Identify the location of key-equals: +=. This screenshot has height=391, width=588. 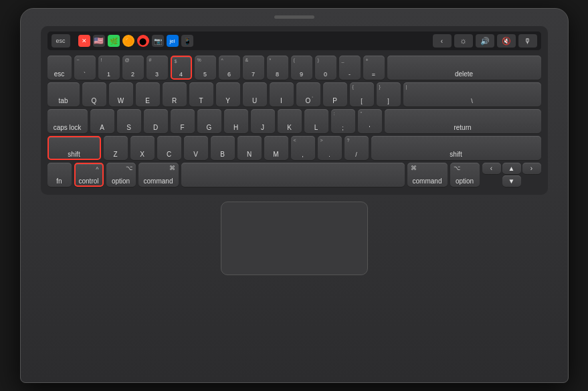
(374, 68).